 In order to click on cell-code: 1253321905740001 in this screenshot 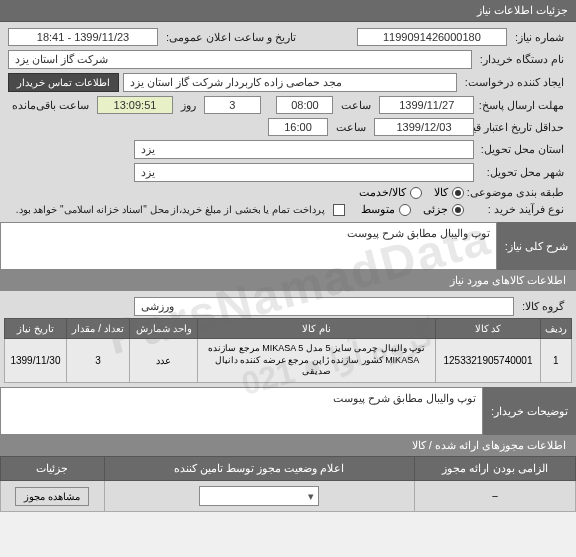, I will do `click(488, 361)`.